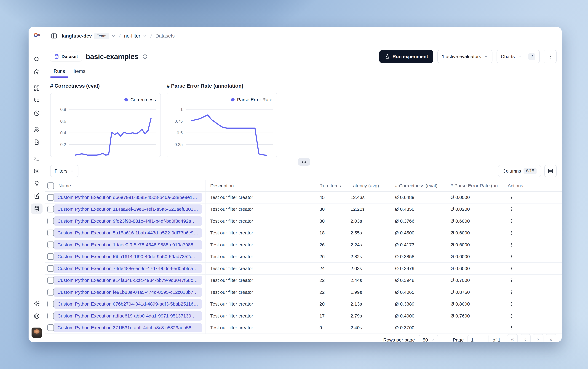  What do you see at coordinates (128, 280) in the screenshot?
I see `run-name-link: Custom Python Execution e14fa348-5cfc-49…` at bounding box center [128, 280].